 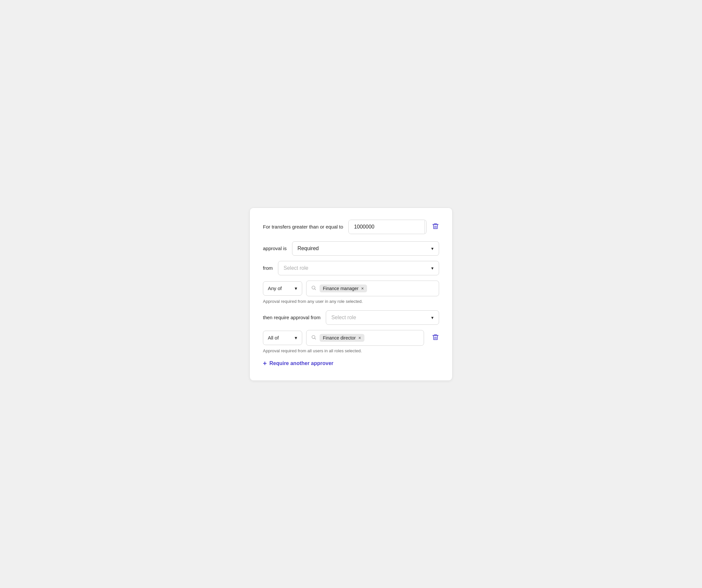 I want to click on from-select: Select role ▾, so click(x=358, y=268).